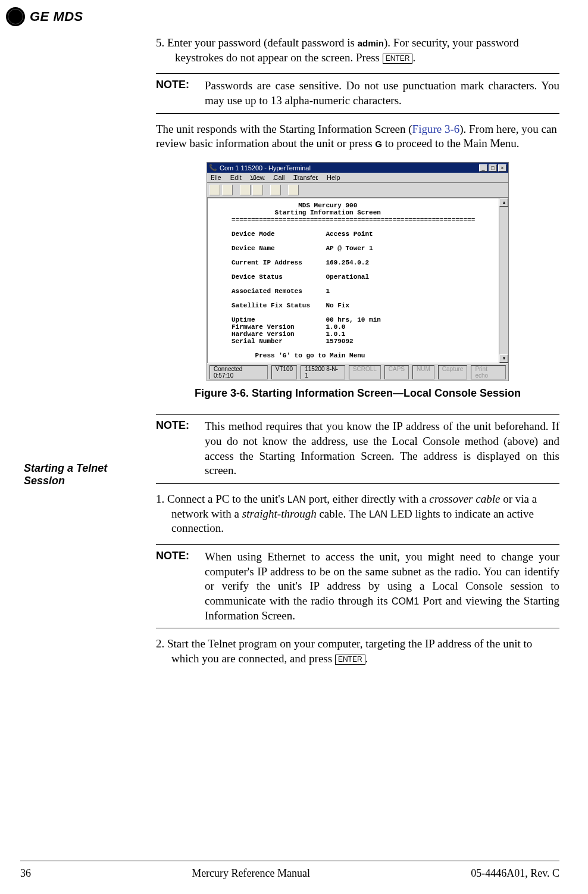 The image size is (588, 894). What do you see at coordinates (343, 513) in the screenshot?
I see `text: cable. The` at bounding box center [343, 513].